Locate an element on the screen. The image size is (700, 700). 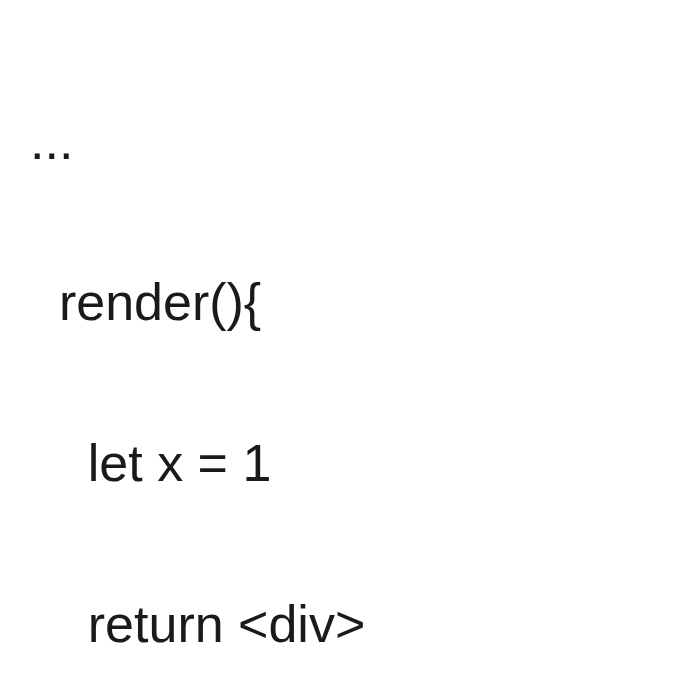
code-line: let x = 1 is located at coordinates (350, 464).